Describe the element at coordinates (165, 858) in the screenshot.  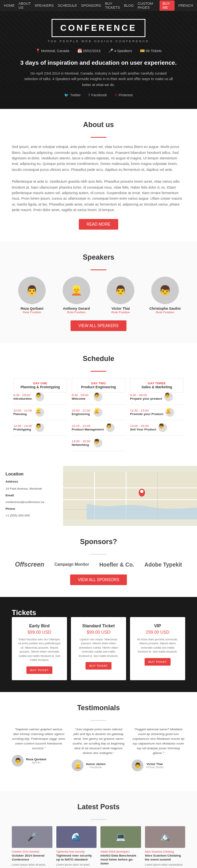
I see `post-title: Alice Scantoni Climbing the event summit` at that location.